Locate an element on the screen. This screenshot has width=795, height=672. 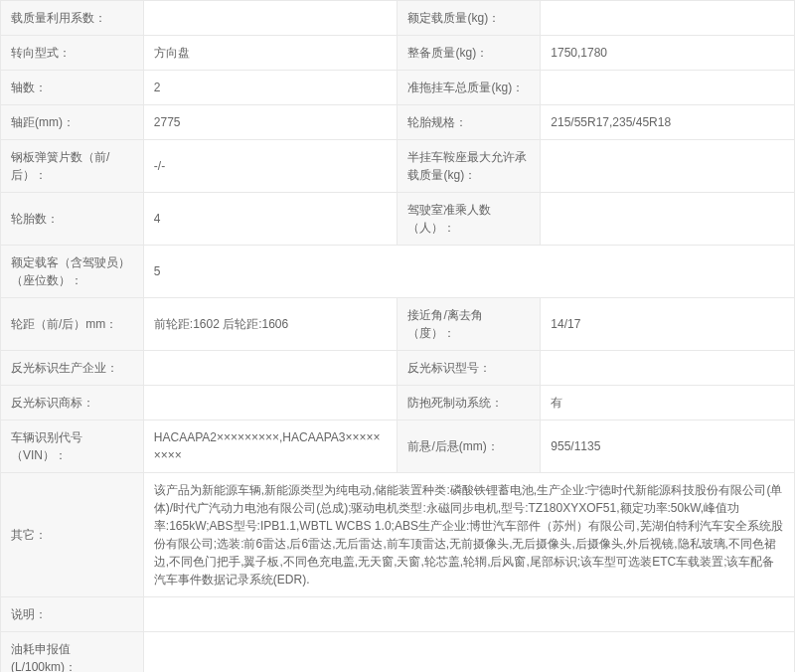
table-row: 轮胎数： 4 驾驶室准乘人数（人）： is located at coordinates (398, 219).